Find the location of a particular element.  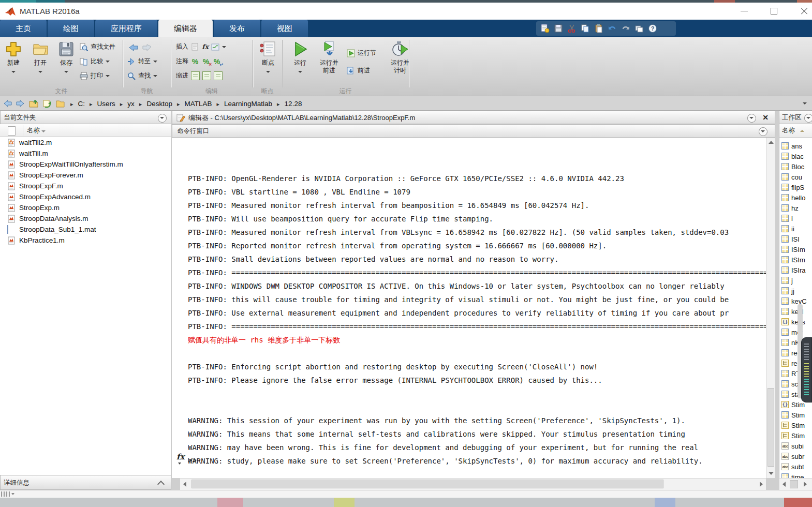

ribbon-tab: 主页 is located at coordinates (23, 28).